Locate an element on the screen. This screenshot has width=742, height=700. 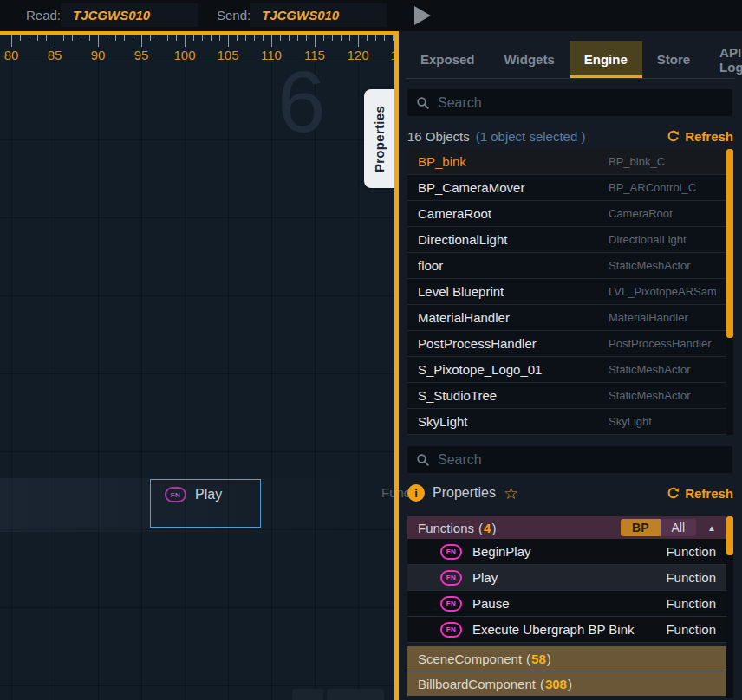
functions-section-header: Functions ( 4 ) BP All ▲ is located at coordinates (567, 528).